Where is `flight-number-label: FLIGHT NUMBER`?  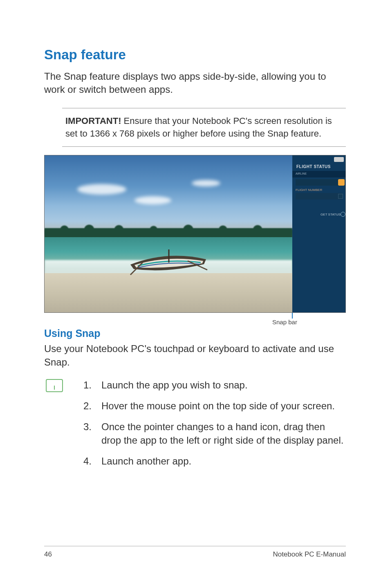
flight-number-label: FLIGHT NUMBER is located at coordinates (309, 190).